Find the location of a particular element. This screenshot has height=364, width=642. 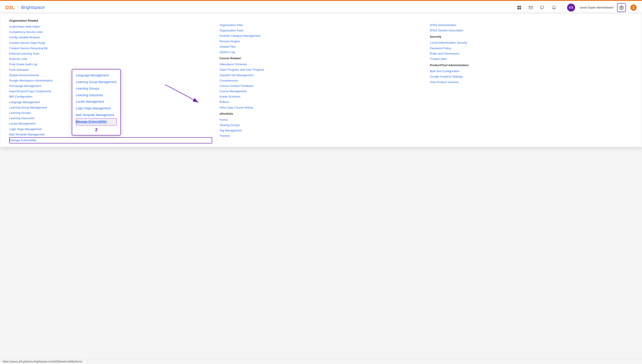

menu-local-auth: Local Authentication Security is located at coordinates (531, 43).